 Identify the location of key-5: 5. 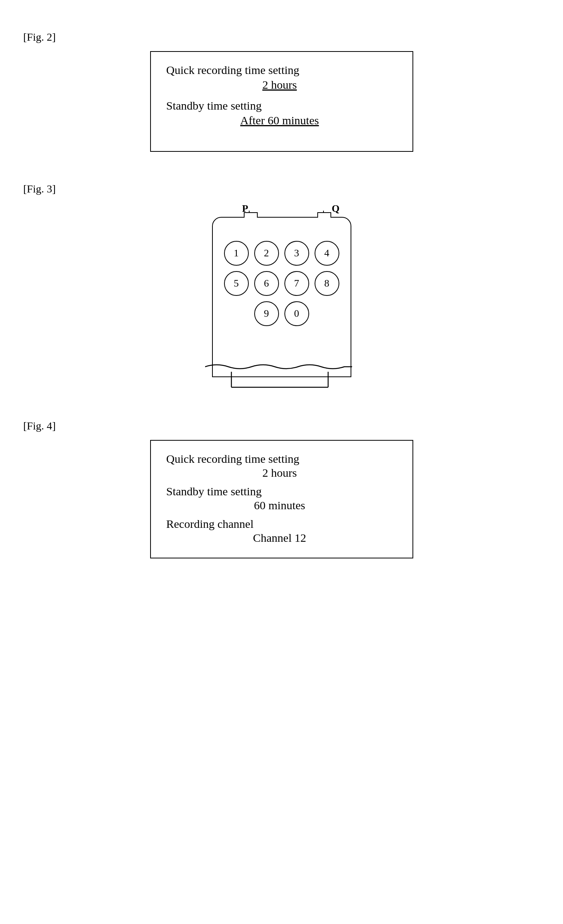
(236, 283).